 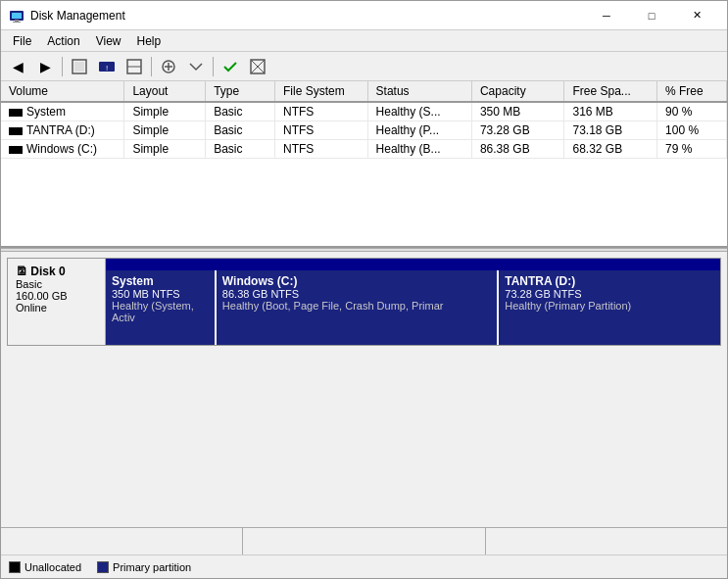 I want to click on table-cell: Healthy (S..., so click(x=419, y=112).